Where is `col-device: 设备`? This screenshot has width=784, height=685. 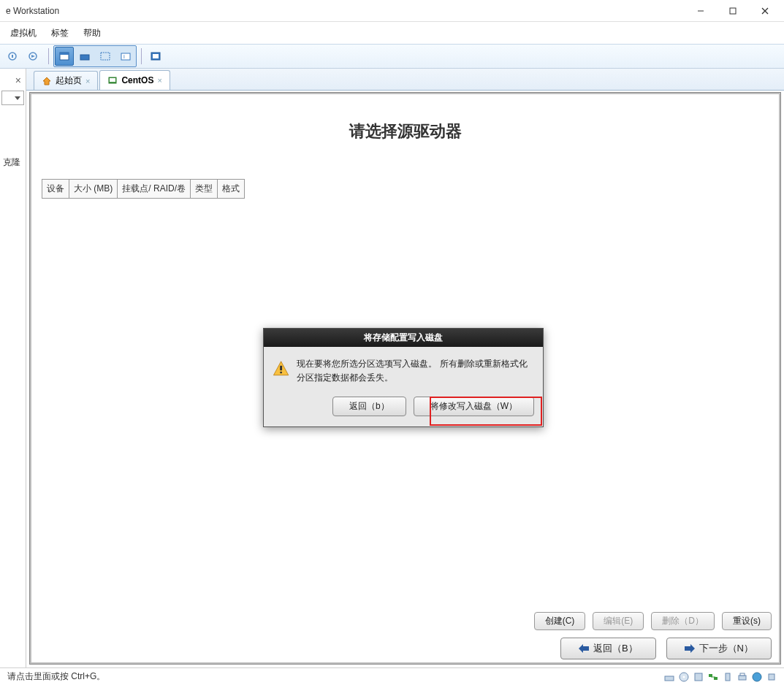 col-device: 设备 is located at coordinates (56, 189).